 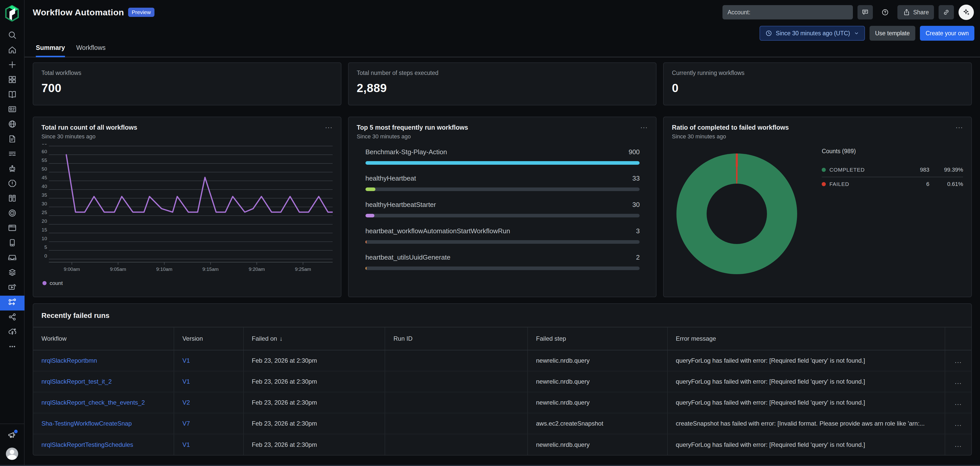 What do you see at coordinates (947, 12) in the screenshot?
I see `copy-link-icon` at bounding box center [947, 12].